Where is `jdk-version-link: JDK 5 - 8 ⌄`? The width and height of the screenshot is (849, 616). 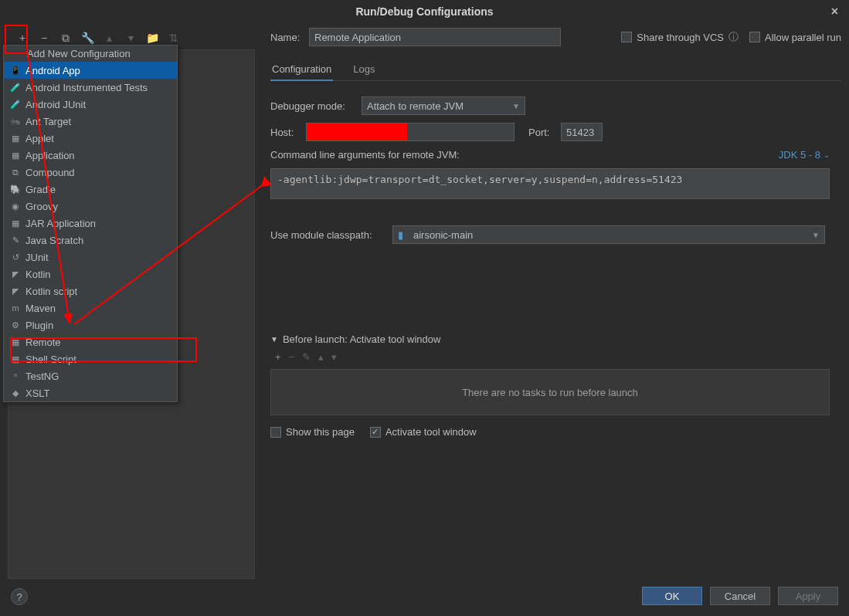
jdk-version-link: JDK 5 - 8 ⌄ is located at coordinates (804, 154).